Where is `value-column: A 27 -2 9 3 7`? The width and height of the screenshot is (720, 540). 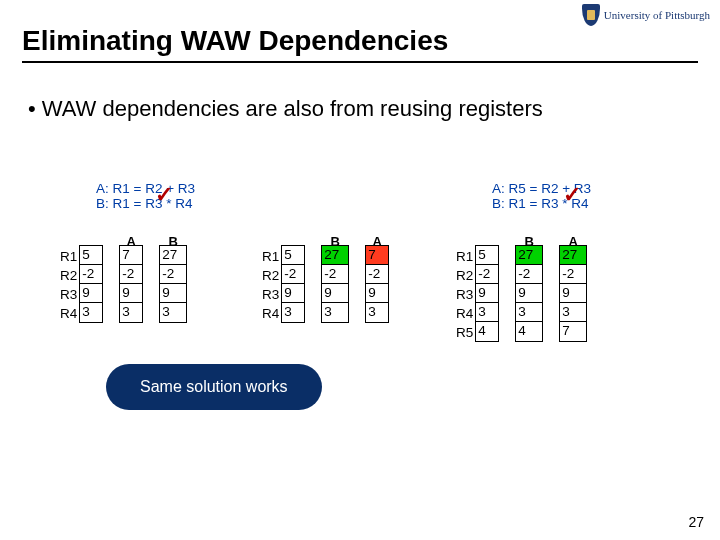 value-column: A 27 -2 9 3 7 is located at coordinates (573, 294).